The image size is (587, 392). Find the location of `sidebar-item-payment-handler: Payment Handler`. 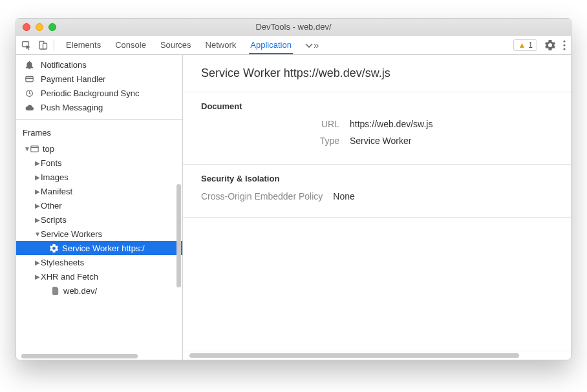

sidebar-item-payment-handler: Payment Handler is located at coordinates (100, 79).